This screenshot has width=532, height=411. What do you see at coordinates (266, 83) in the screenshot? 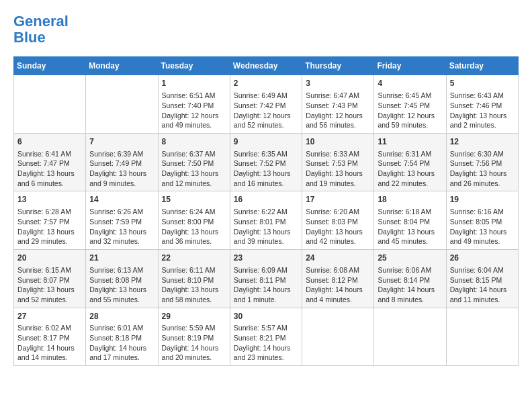
I see `day-number: 2` at bounding box center [266, 83].